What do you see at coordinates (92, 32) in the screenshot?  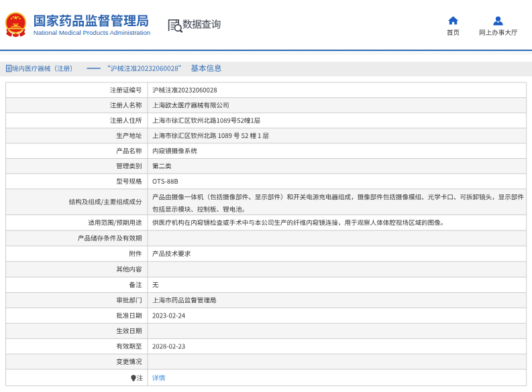 I see `svg-text:National Medical Products Admi: National Medical Products Administration` at bounding box center [92, 32].